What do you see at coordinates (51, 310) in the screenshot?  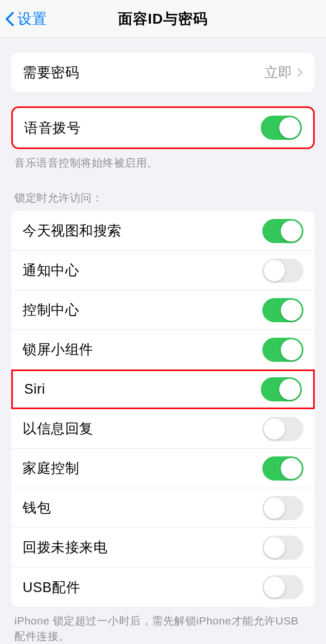 I see `lock-item-label: 控制中心` at bounding box center [51, 310].